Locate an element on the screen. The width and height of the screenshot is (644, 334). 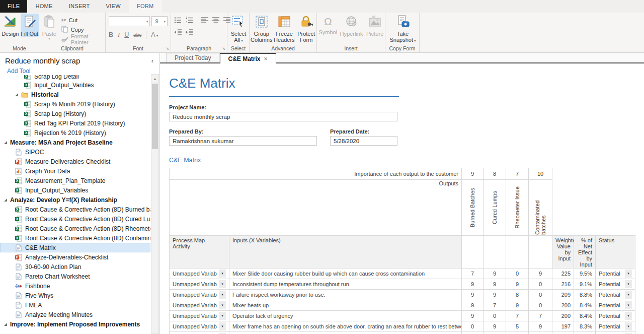
tree-item: XInput_Output_Variables is located at coordinates (75, 190).